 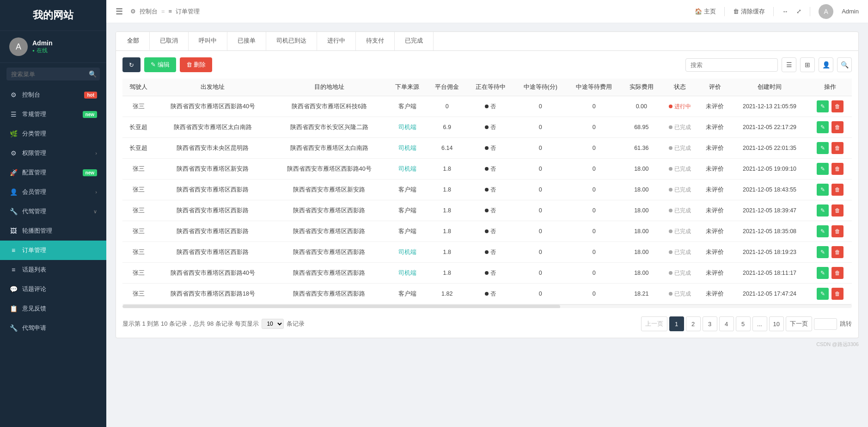 I want to click on page-1-button: 1, so click(x=677, y=324).